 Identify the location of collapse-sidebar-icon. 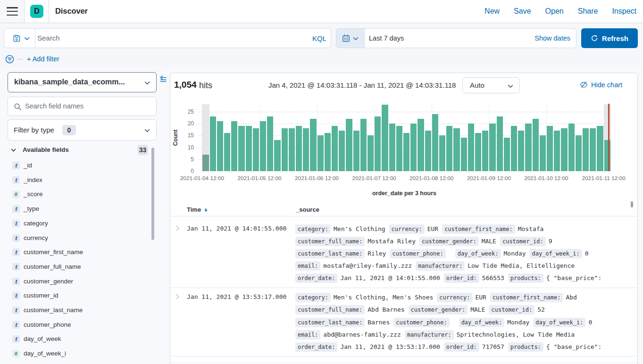
(163, 79).